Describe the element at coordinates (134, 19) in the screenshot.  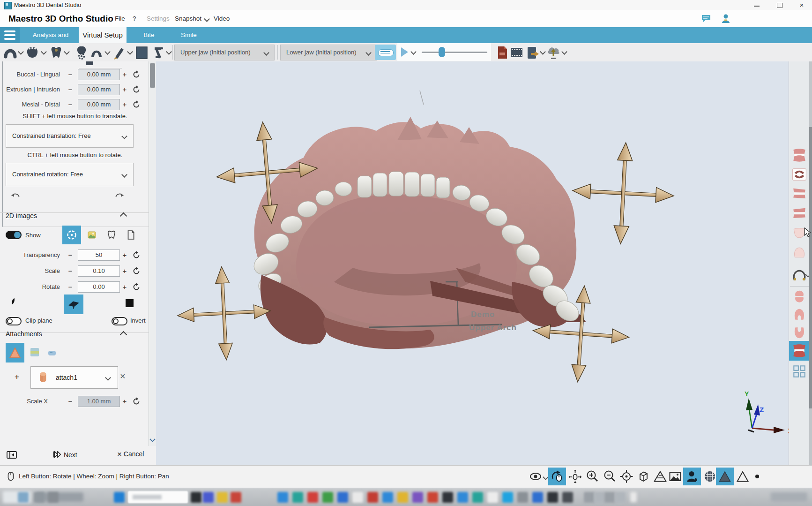
I see `menu-help: ?` at that location.